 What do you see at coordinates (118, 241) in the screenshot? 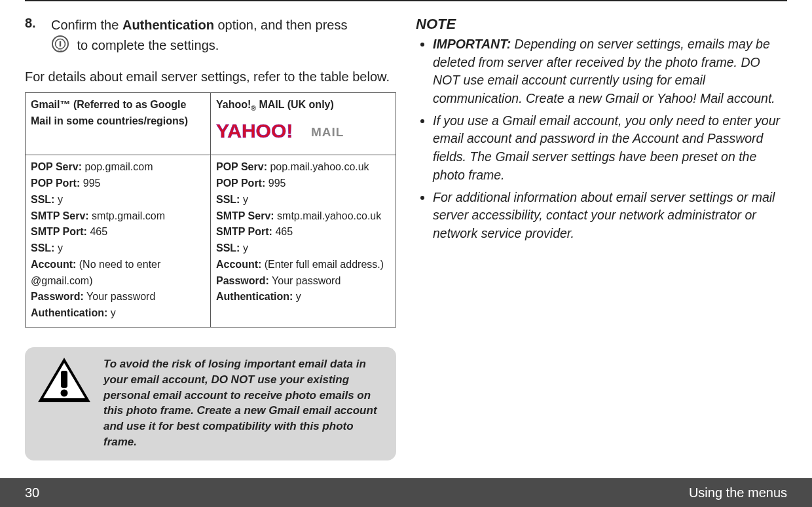
I see `gmail-settings-cell: POP Serv: pop.gmail.com POP Port: 995 SS…` at bounding box center [118, 241].